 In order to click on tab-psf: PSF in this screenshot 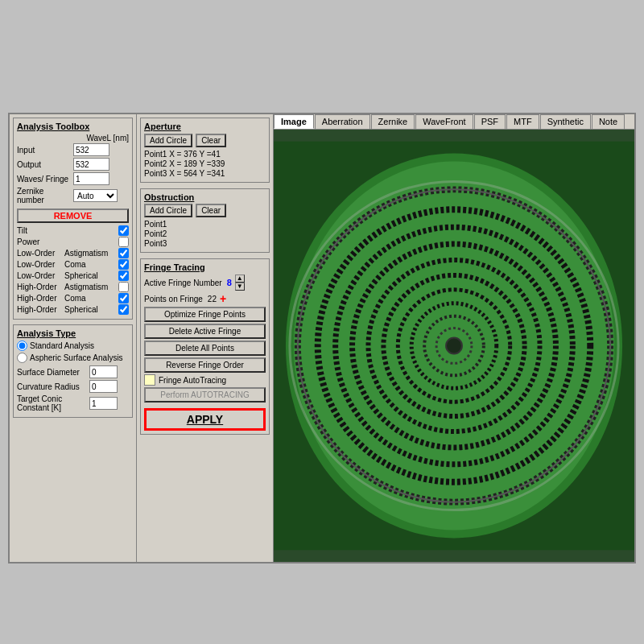, I will do `click(489, 122)`.